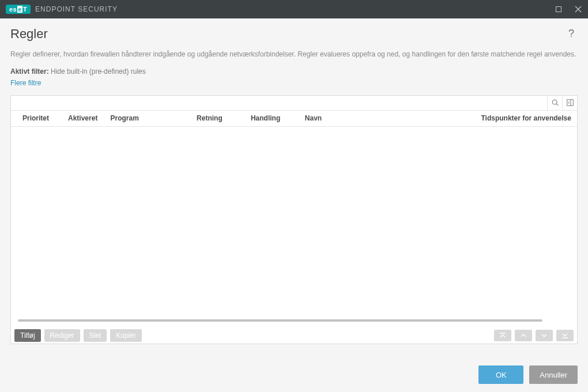 The height and width of the screenshot is (392, 588). What do you see at coordinates (528, 375) in the screenshot?
I see `dialog-footer: OK Annuller` at bounding box center [528, 375].